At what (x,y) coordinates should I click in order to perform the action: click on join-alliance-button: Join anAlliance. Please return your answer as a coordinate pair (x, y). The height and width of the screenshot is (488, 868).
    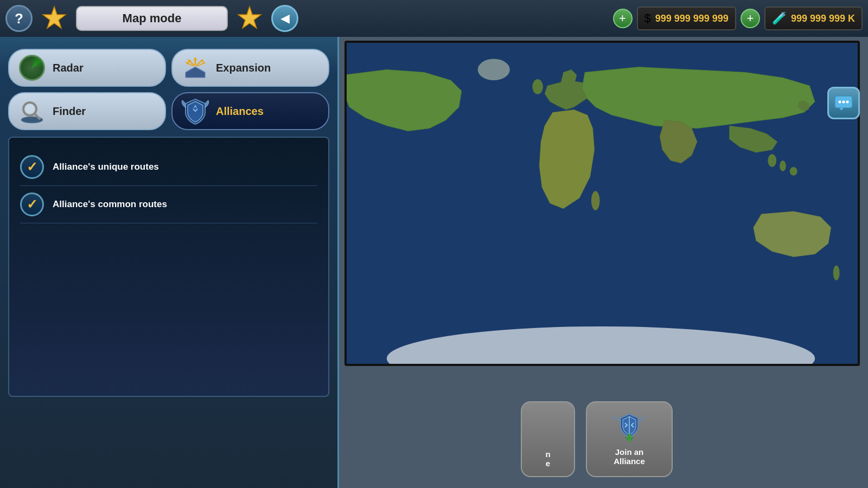
    Looking at the image, I should click on (629, 439).